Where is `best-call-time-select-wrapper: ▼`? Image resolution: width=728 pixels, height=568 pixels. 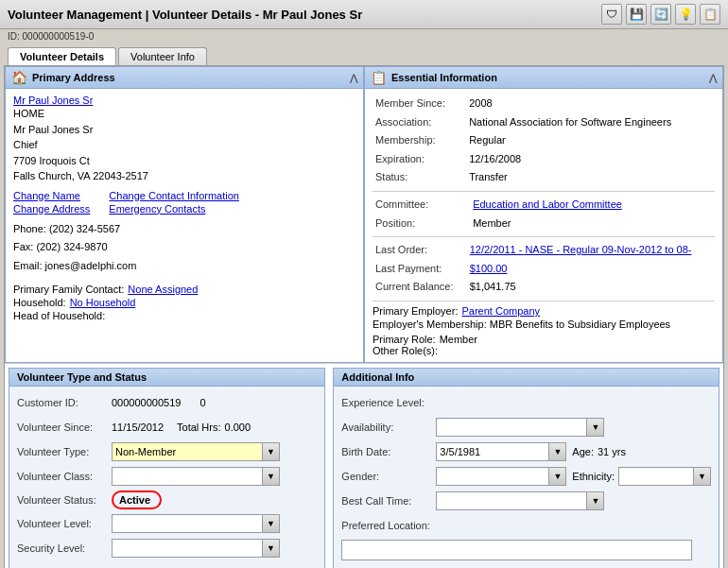 best-call-time-select-wrapper: ▼ is located at coordinates (520, 501).